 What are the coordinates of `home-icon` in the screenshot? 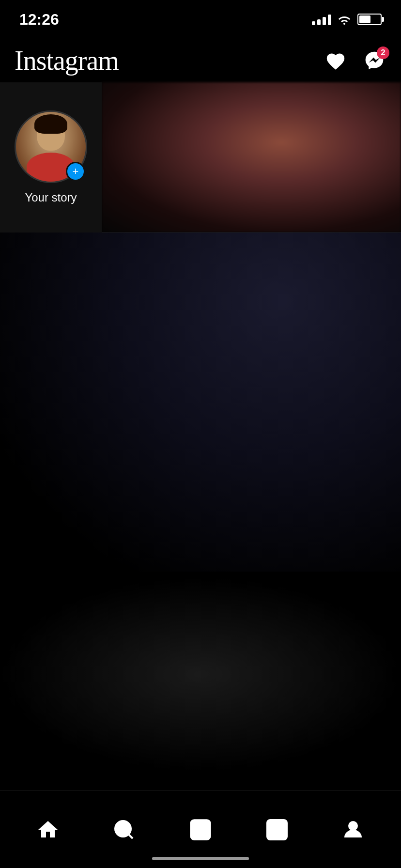 It's located at (48, 830).